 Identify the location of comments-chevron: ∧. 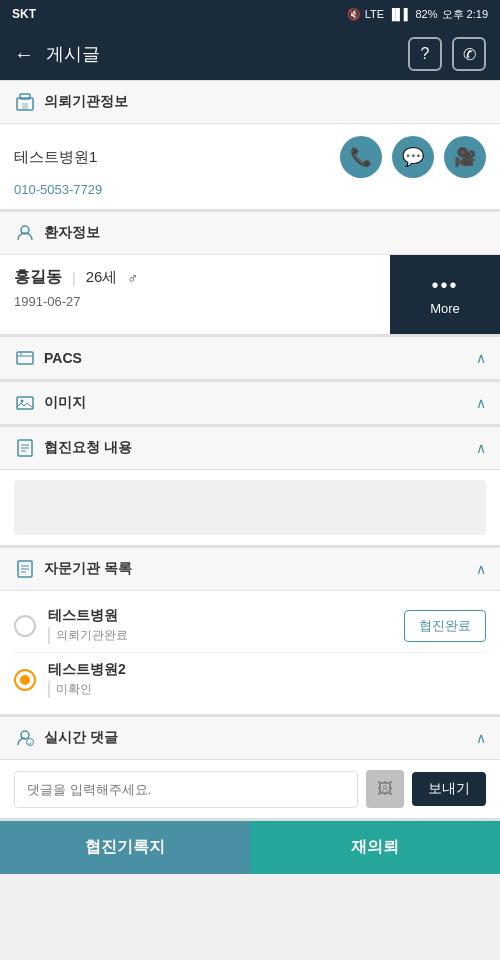
(481, 738).